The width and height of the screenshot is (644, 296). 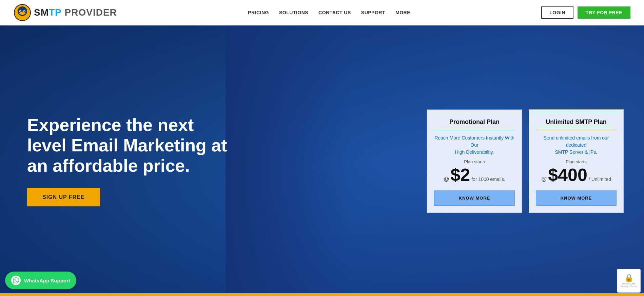 I want to click on promo-plan-starts: Plan starts, so click(x=474, y=162).